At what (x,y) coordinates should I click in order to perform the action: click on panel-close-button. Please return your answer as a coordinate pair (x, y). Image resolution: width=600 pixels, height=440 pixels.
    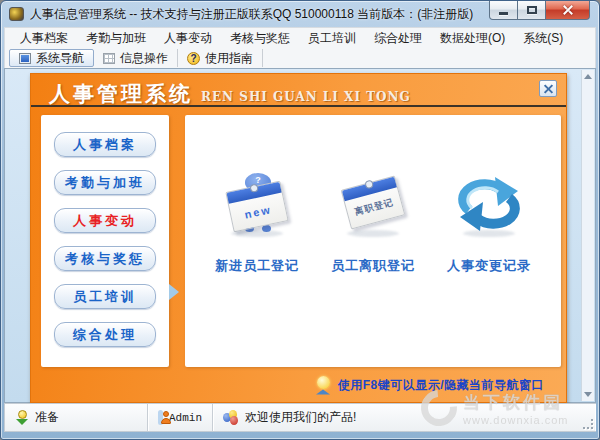
    Looking at the image, I should click on (548, 88).